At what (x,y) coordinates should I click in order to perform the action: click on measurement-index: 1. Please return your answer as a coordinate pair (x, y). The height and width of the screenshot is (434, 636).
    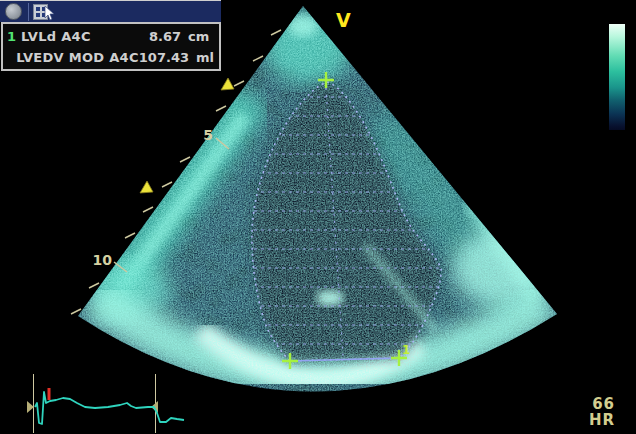
    Looking at the image, I should click on (14, 36).